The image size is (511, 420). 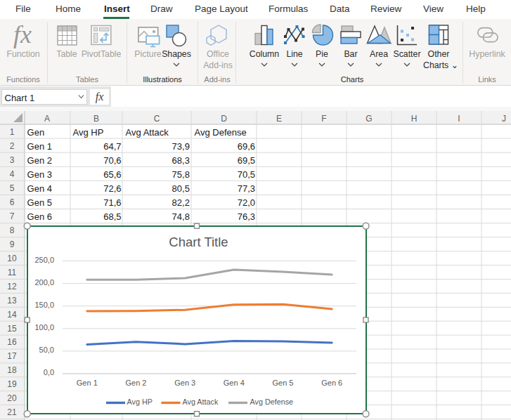 What do you see at coordinates (44, 305) in the screenshot?
I see `svg-text: 150,0` at bounding box center [44, 305].